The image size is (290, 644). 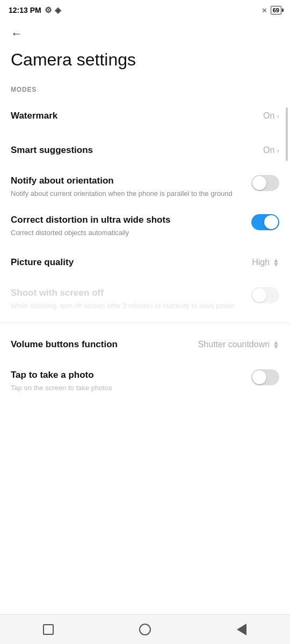 What do you see at coordinates (35, 10) in the screenshot?
I see `status-left: 12:13 PM ⚙ ◈` at bounding box center [35, 10].